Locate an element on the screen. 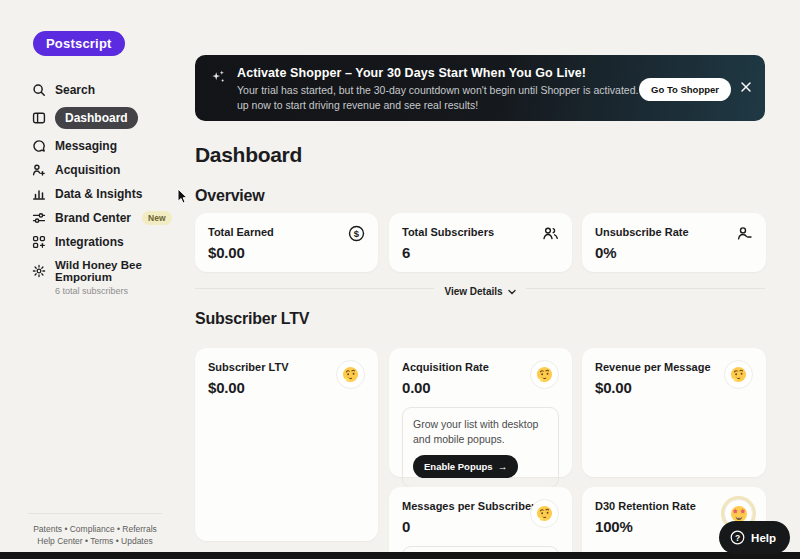 This screenshot has height=559, width=800. subscriber-count-label: 6 total subscribers is located at coordinates (95, 291).